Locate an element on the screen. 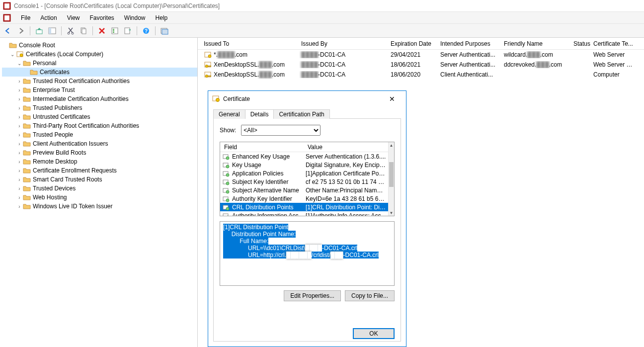 This screenshot has height=347, width=644. menu-window: Window is located at coordinates (135, 18).